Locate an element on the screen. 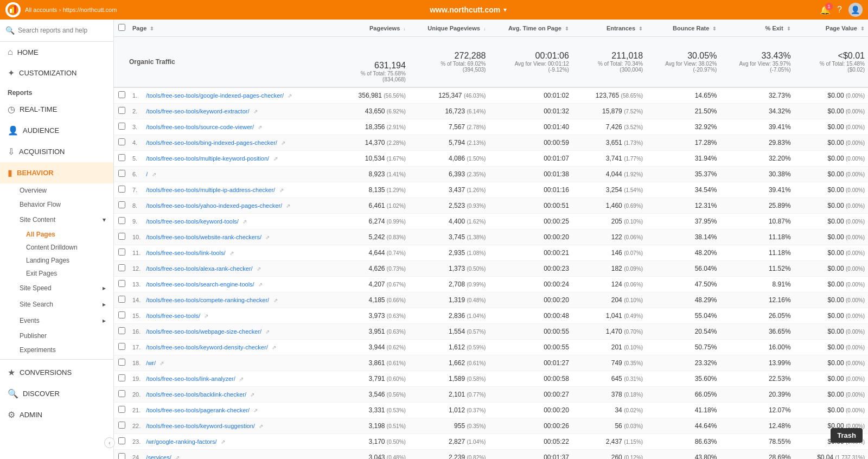  entrances-sort-icon: ⇕ is located at coordinates (641, 29).